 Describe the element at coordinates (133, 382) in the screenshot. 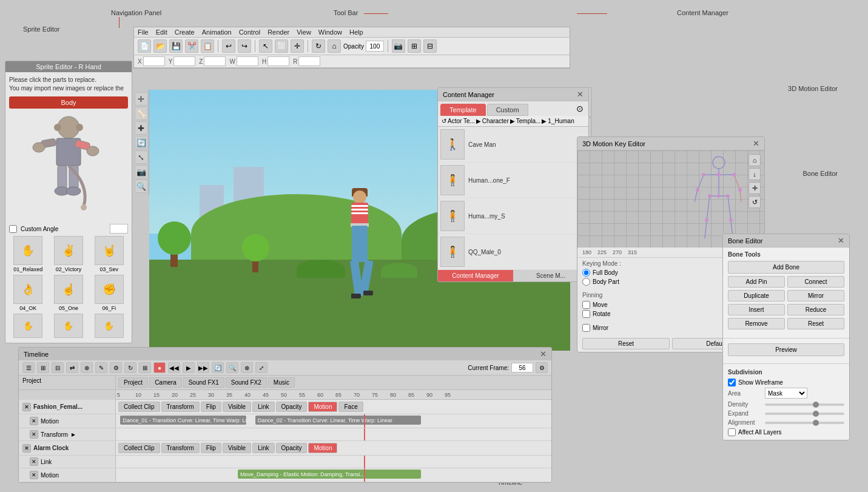

I see `ch-tab-project: Project` at that location.